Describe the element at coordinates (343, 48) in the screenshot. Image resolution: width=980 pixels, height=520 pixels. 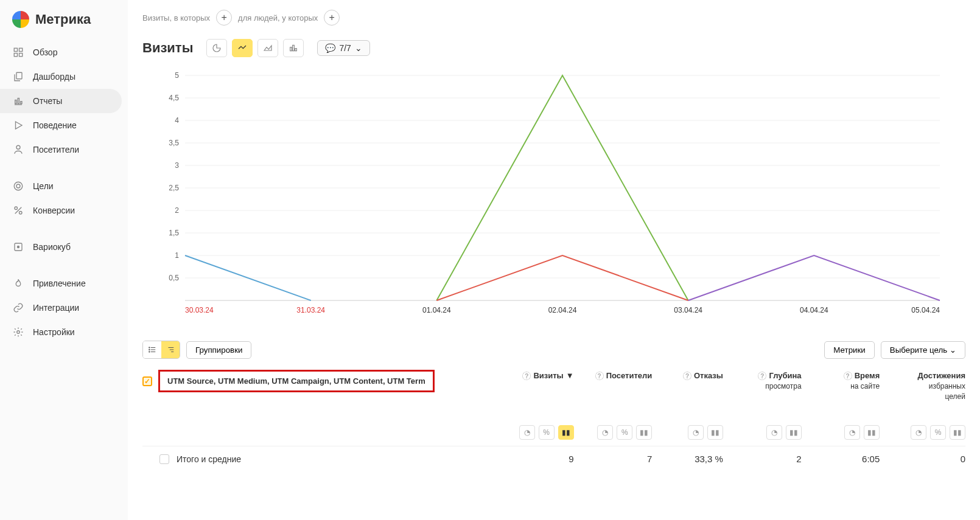
I see `series-count-button: 💬 7/7 ⌄` at that location.